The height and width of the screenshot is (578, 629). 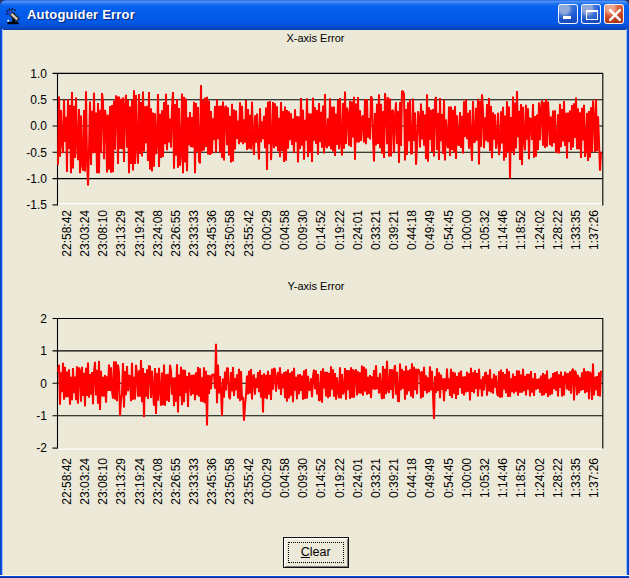 What do you see at coordinates (36, 153) in the screenshot?
I see `svg-text: -0.5` at bounding box center [36, 153].